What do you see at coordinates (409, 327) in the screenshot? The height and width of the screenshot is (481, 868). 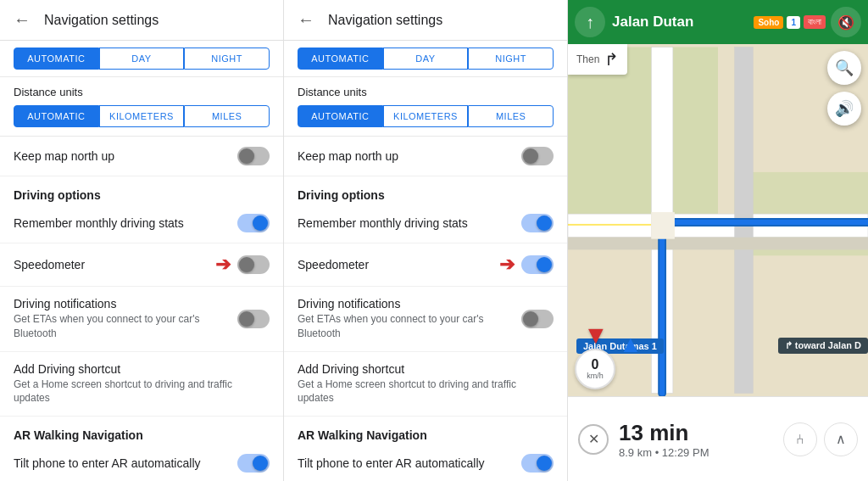 I see `right-notifications-subtitle: Get ETAs when you connect to your car's …` at bounding box center [409, 327].